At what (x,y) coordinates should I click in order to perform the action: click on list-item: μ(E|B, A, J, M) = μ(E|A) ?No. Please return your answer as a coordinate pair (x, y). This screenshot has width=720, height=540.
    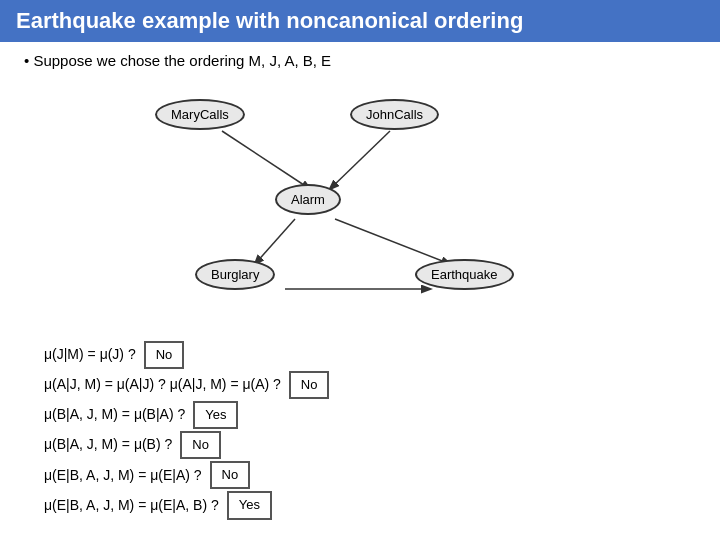
    Looking at the image, I should click on (370, 475).